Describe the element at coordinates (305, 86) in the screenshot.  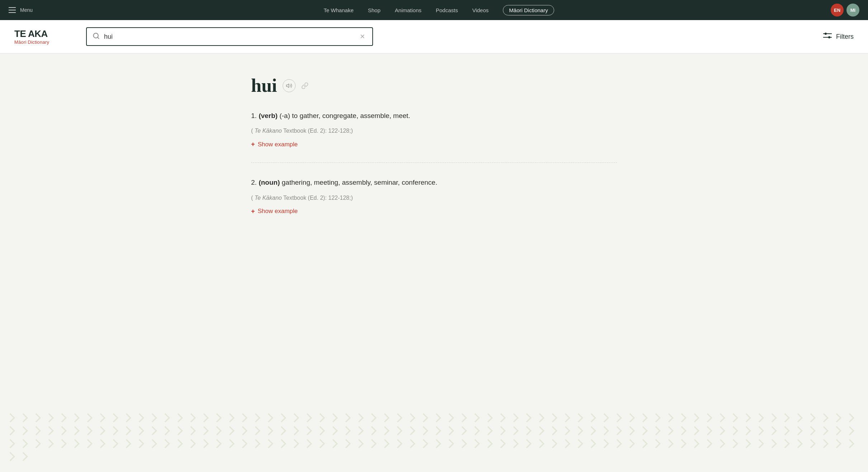
I see `link-button` at that location.